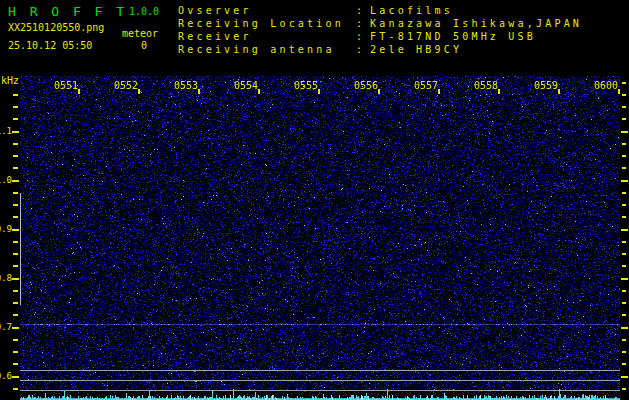  What do you see at coordinates (545, 86) in the screenshot?
I see `time-axis-label: 0559` at bounding box center [545, 86].